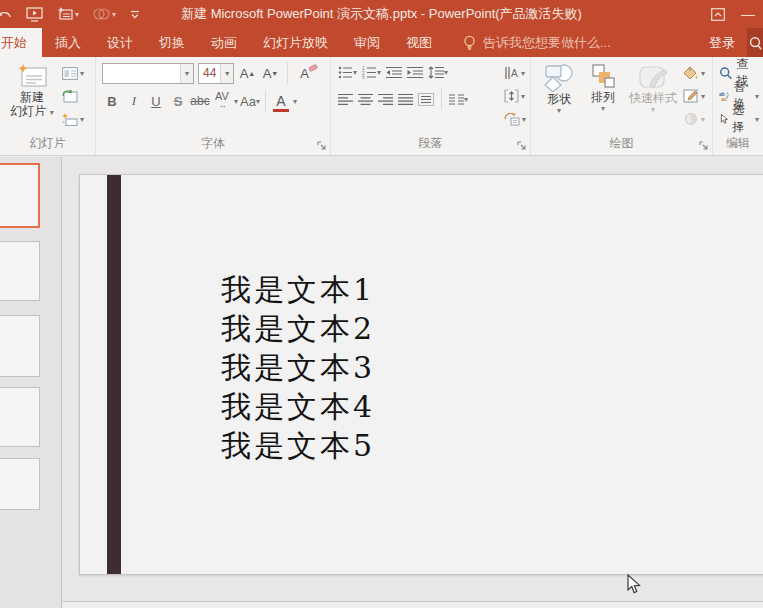  What do you see at coordinates (298, 368) in the screenshot?
I see `slide-text-line: 我是文本3` at bounding box center [298, 368].